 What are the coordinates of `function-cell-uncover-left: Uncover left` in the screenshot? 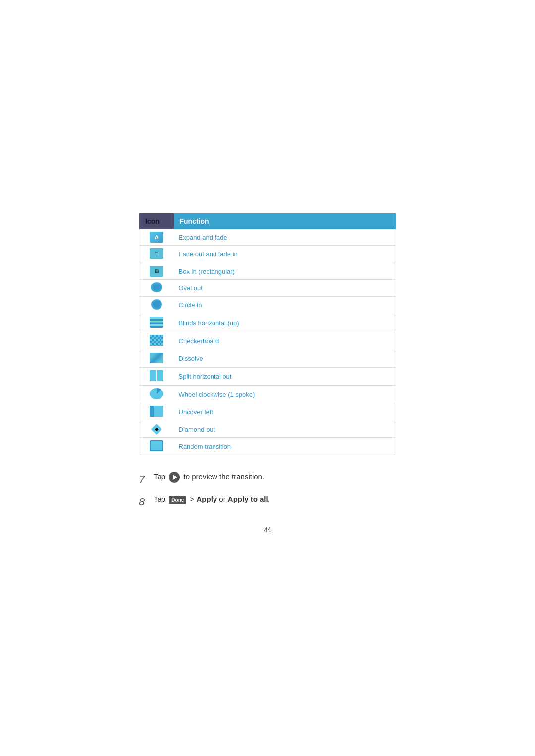 It's located at (285, 412).